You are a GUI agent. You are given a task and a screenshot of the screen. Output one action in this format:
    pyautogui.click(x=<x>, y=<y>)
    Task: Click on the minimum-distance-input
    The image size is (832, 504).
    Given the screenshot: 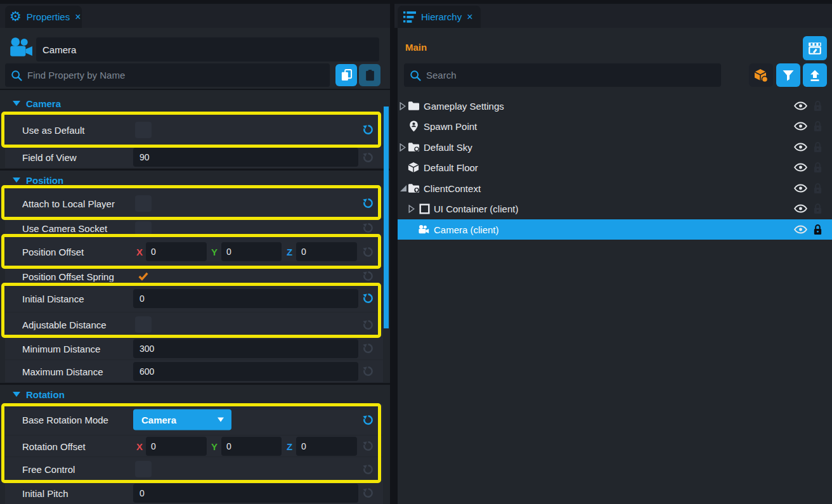 What is the action you would take?
    pyautogui.click(x=246, y=349)
    